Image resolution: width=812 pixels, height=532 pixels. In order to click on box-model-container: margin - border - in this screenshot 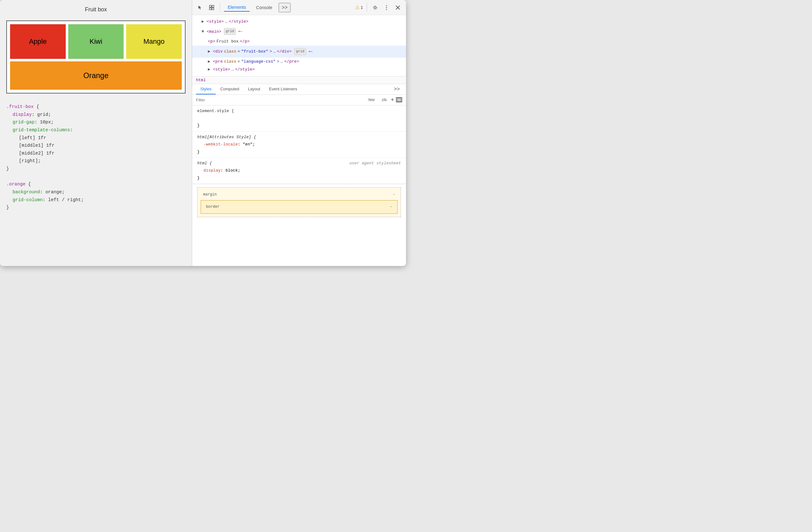, I will do `click(299, 202)`.